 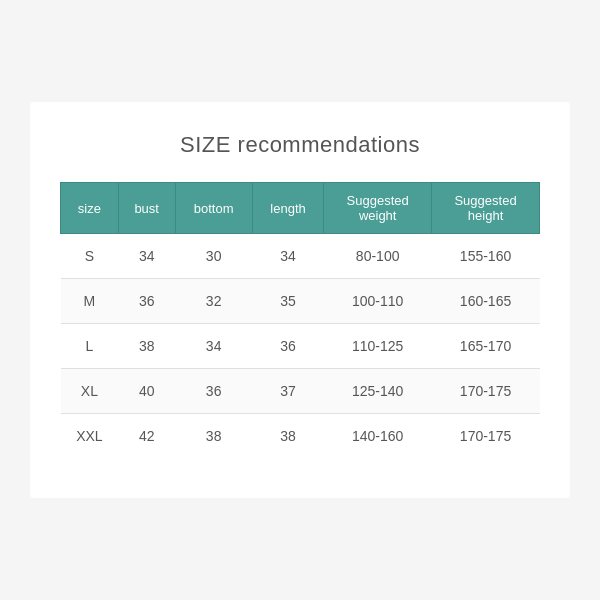 I want to click on cell-bottom: 30, so click(x=214, y=256).